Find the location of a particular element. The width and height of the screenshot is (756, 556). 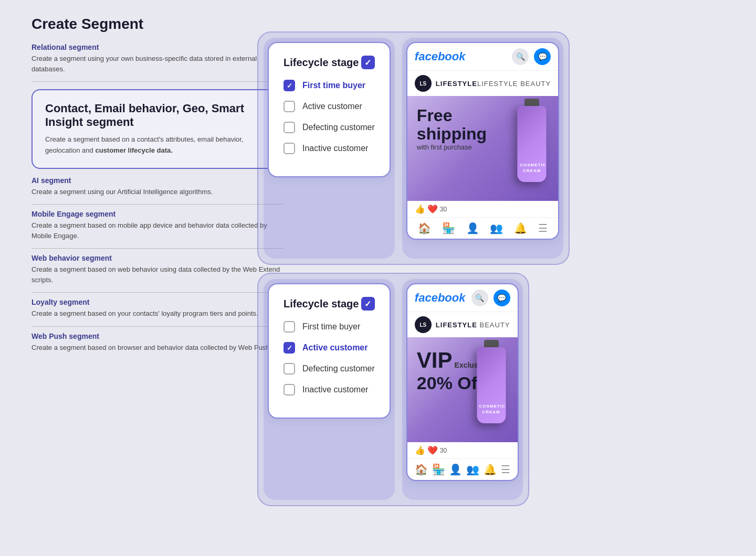

lifecycle-top-option-2: Active customer is located at coordinates (329, 106).